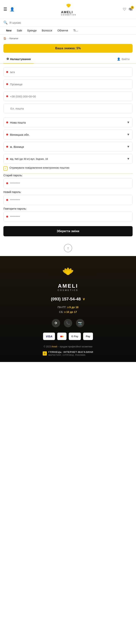  What do you see at coordinates (68, 108) in the screenshot?
I see `email-input` at bounding box center [68, 108].